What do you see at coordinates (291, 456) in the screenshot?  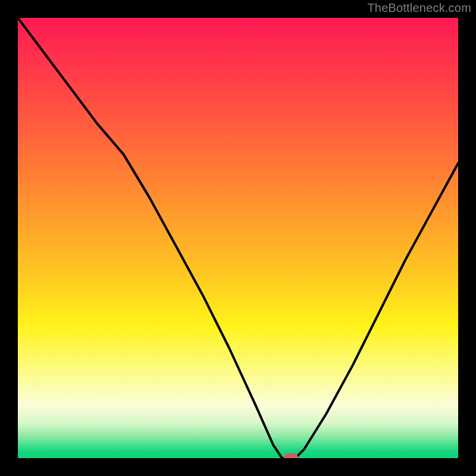 I see `optimal-point-marker` at bounding box center [291, 456].